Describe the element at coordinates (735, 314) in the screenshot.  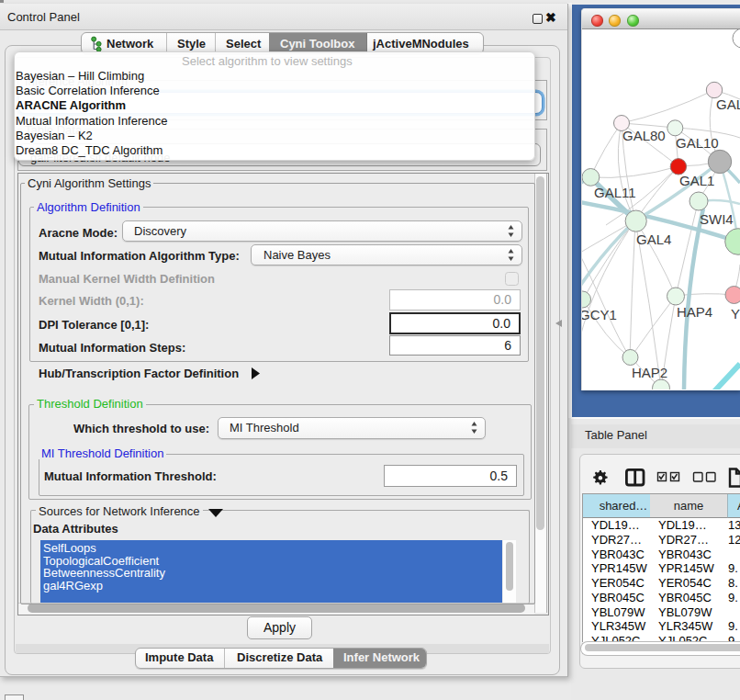
I see `svg-text: Y` at that location.